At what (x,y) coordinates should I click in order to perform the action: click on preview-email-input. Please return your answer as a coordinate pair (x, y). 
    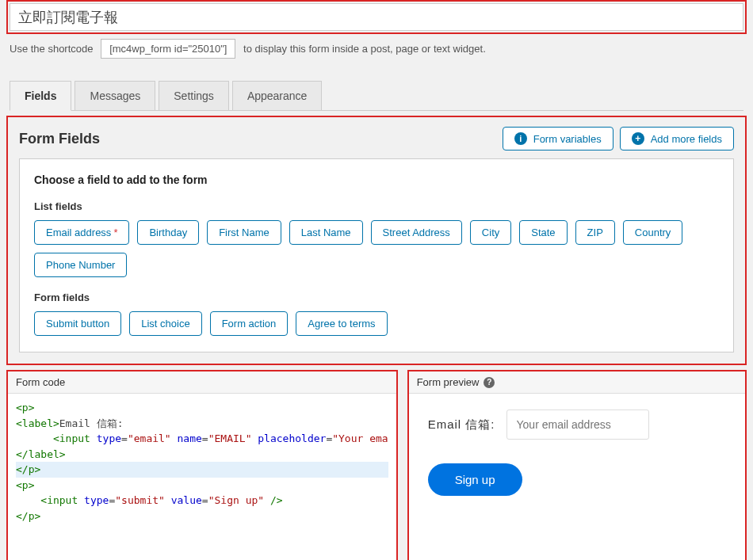
    Looking at the image, I should click on (578, 425).